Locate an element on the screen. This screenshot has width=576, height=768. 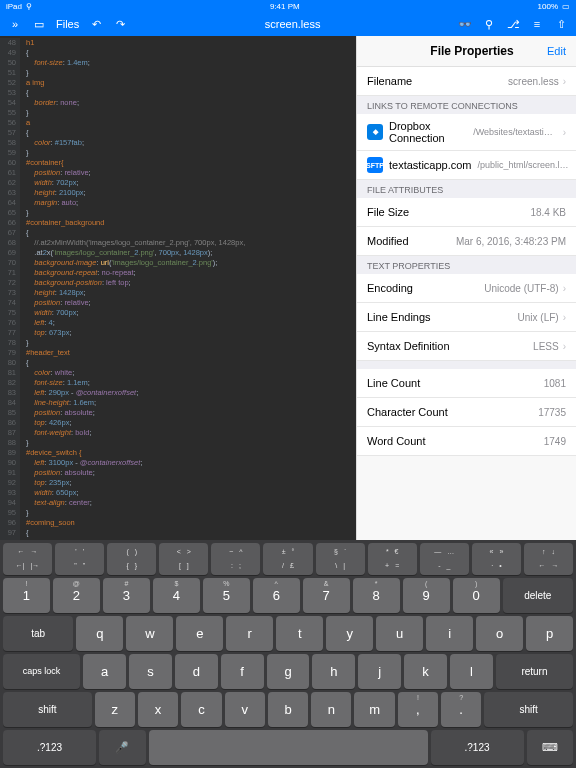
section-links: LINKS TO REMOTE CONNECTIONS is located at coordinates (466, 105).